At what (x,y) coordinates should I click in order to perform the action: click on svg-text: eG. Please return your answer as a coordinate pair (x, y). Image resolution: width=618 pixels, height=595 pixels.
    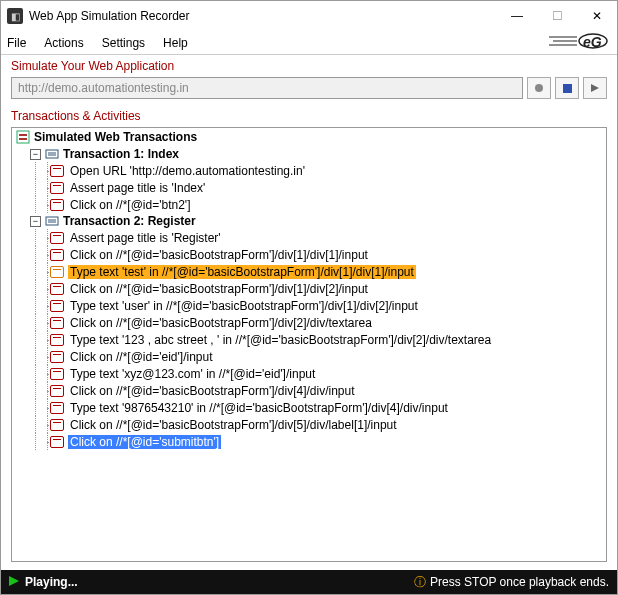
    Looking at the image, I should click on (592, 42).